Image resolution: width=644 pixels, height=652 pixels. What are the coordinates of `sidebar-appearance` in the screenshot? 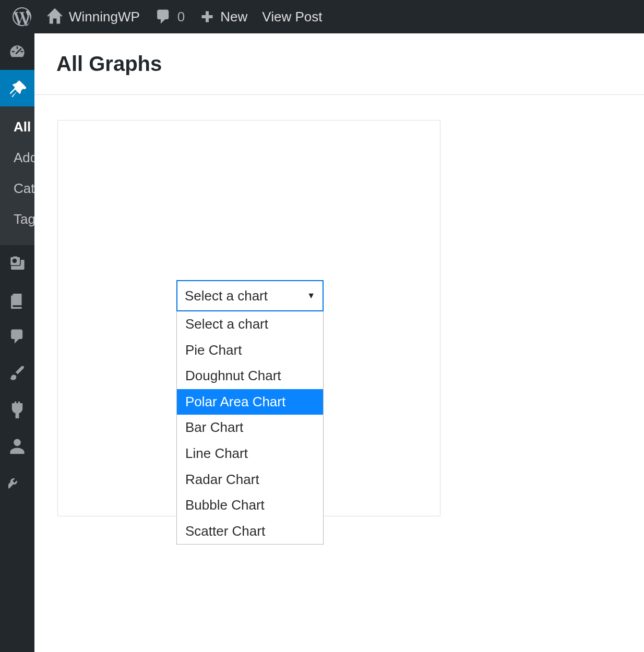 It's located at (17, 373).